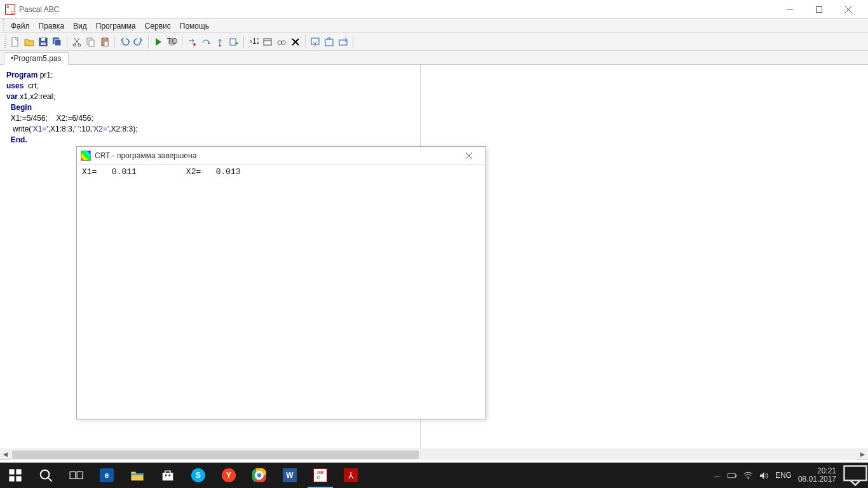 The height and width of the screenshot is (488, 868). I want to click on tabstrip: •Program5.pas, so click(434, 58).